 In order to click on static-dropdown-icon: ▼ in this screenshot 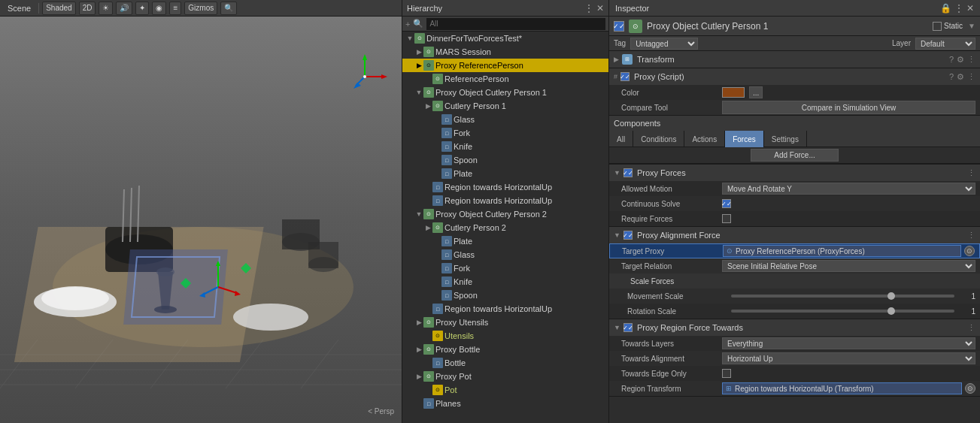, I will do `click(972, 26)`.